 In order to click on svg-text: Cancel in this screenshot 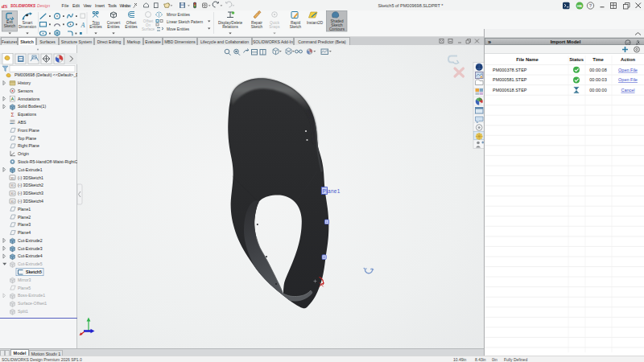, I will do `click(628, 90)`.